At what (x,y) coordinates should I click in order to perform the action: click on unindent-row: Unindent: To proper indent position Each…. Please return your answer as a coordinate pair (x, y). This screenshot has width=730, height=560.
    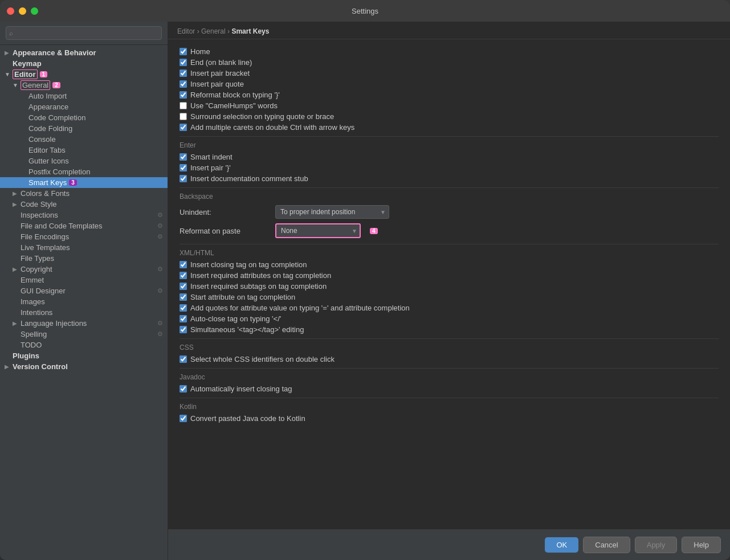
    Looking at the image, I should click on (449, 212).